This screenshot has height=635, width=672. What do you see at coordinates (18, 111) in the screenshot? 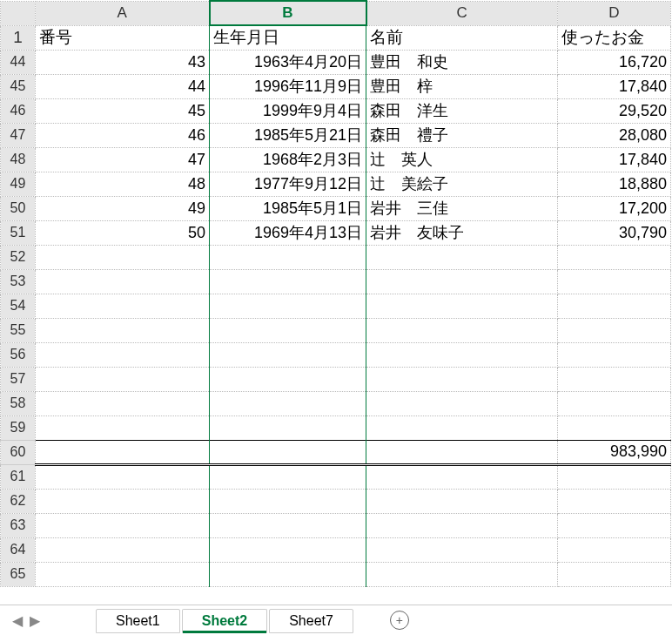
I see `row-header: 46` at bounding box center [18, 111].